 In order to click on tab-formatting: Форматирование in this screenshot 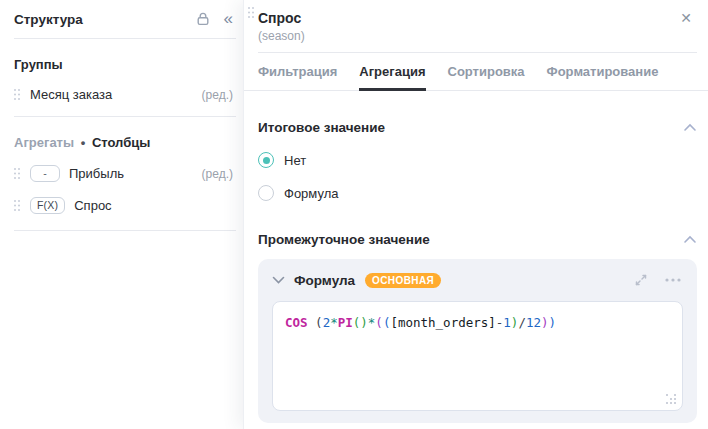, I will do `click(603, 72)`.